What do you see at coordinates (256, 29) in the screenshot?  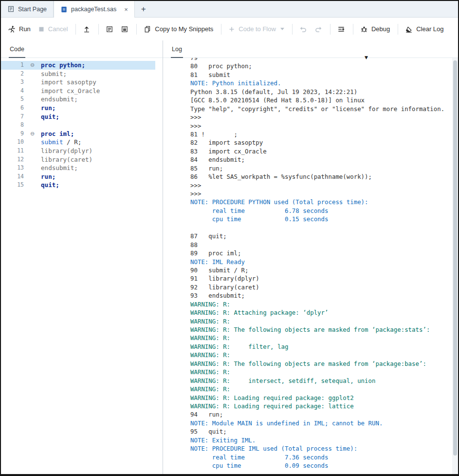 I see `code-to-flow-button: Code to Flow` at bounding box center [256, 29].